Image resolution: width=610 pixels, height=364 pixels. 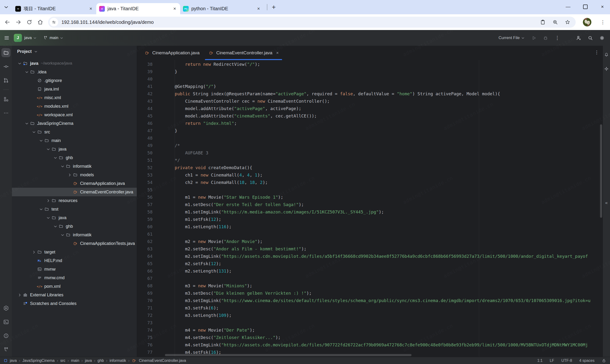 What do you see at coordinates (75, 201) in the screenshot?
I see `tree-item-resources: resources` at bounding box center [75, 201].